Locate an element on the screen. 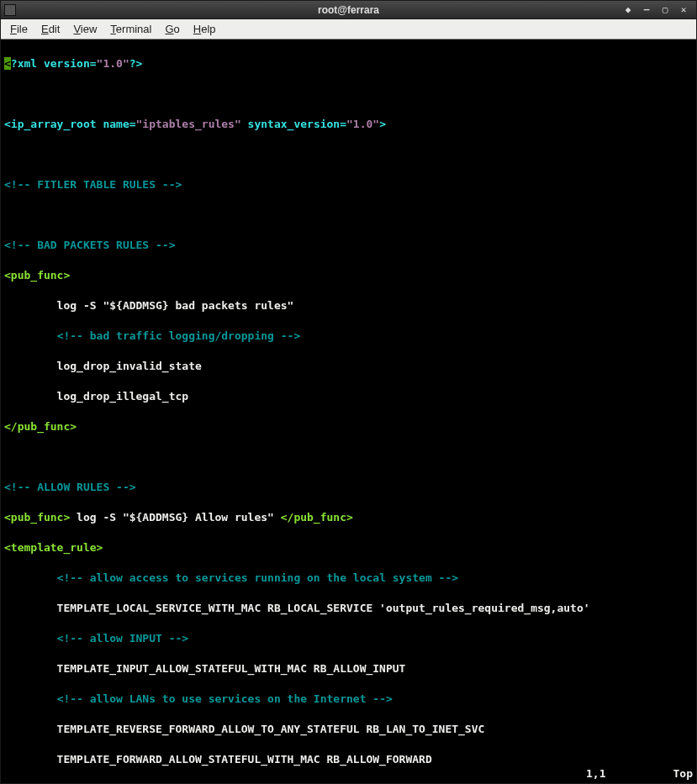 Image resolution: width=697 pixels, height=784 pixels. tpl-rev: TEMPLATE_REVERSE_FORWARD_ALLOW_TO_ANY_ST… is located at coordinates (244, 729).